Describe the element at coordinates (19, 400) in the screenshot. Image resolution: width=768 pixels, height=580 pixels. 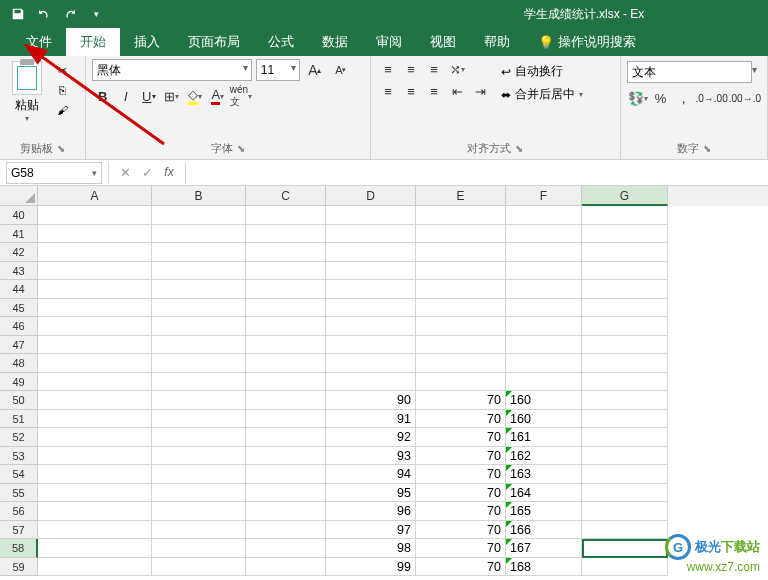
I see `row-header-50: 50` at that location.